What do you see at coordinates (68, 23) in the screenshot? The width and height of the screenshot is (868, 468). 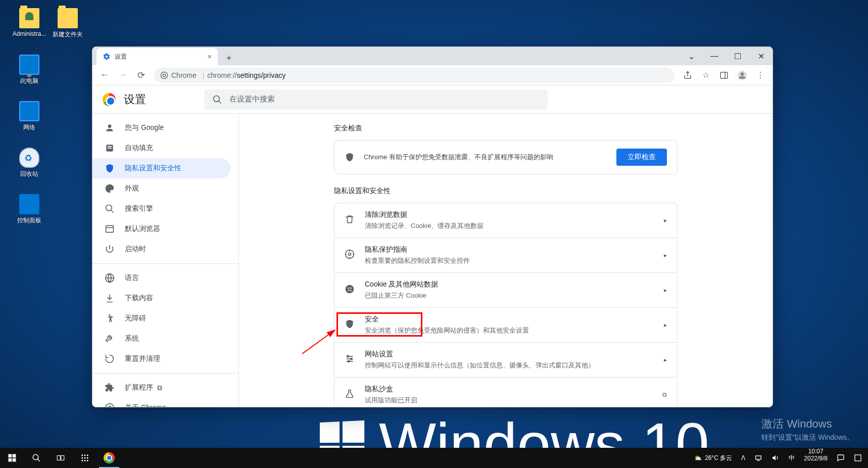 I see `desktop-icon-newfolder: 新建文件夹` at bounding box center [68, 23].